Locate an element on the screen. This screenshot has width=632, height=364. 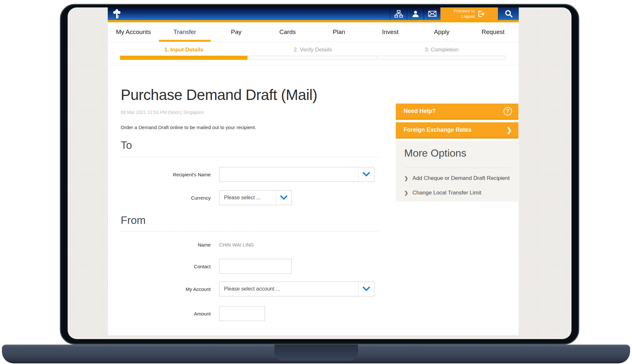
step-completion: 3. Completion is located at coordinates (442, 56).